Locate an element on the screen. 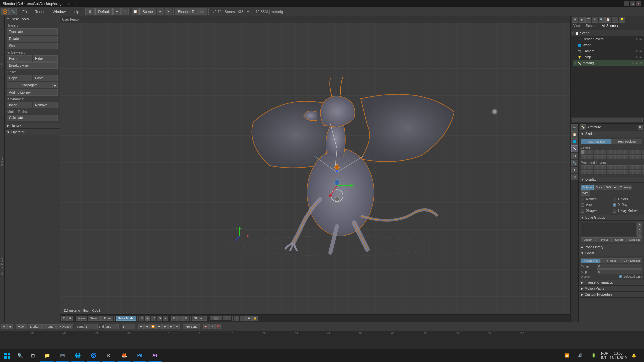  tl-mode-icon: ⊞ is located at coordinates (4, 327).